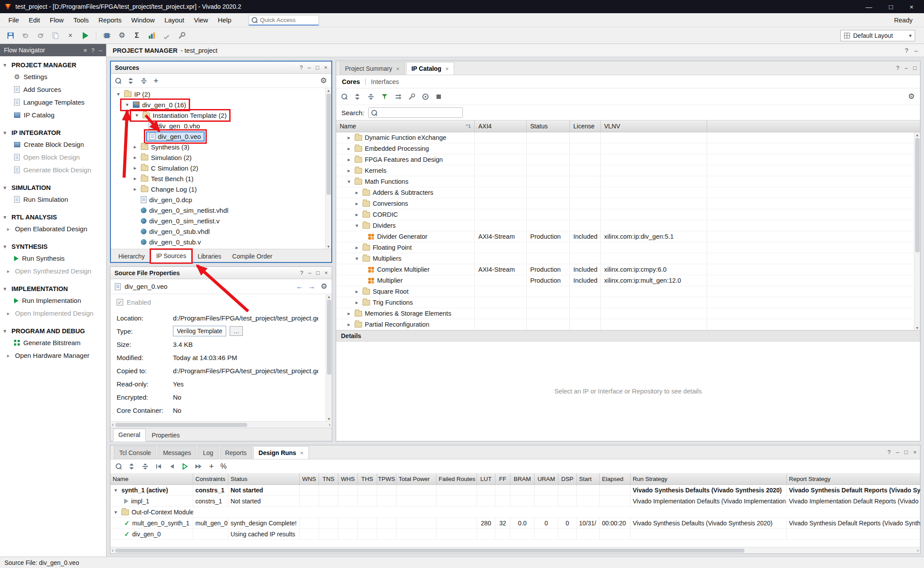  Describe the element at coordinates (221, 136) in the screenshot. I see `tree-item-div-gen-0-veo: div_gen_0.veo` at that location.